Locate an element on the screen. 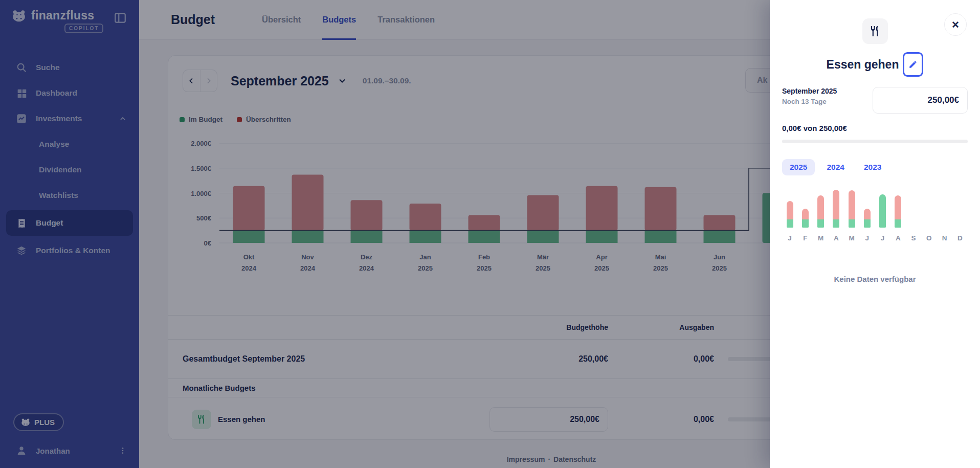  mini-month-label: N is located at coordinates (945, 238).